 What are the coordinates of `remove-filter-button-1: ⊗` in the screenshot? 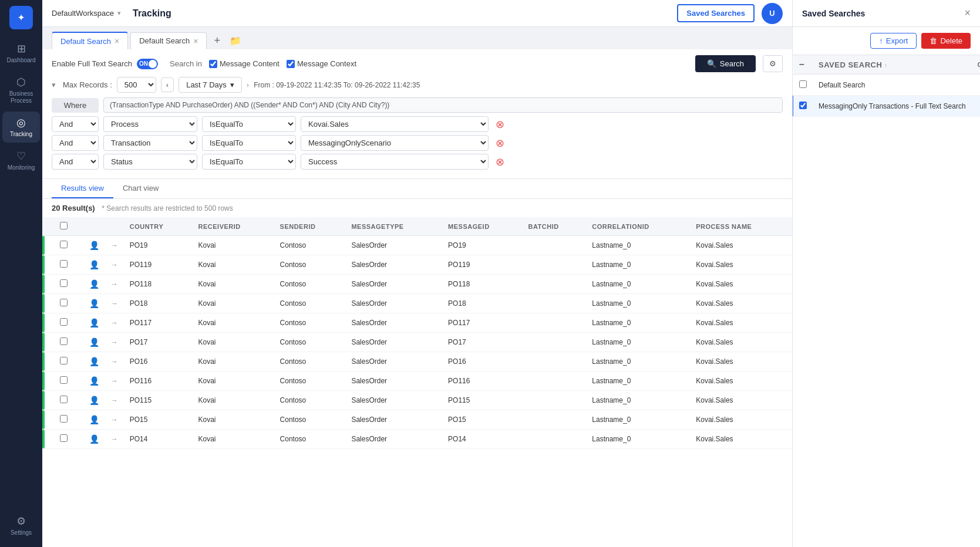 It's located at (500, 124).